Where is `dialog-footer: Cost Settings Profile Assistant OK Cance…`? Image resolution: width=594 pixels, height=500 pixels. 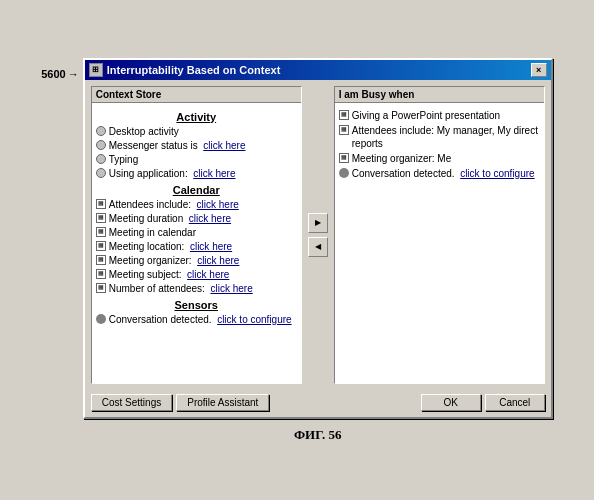 dialog-footer: Cost Settings Profile Assistant OK Cance… is located at coordinates (318, 404).